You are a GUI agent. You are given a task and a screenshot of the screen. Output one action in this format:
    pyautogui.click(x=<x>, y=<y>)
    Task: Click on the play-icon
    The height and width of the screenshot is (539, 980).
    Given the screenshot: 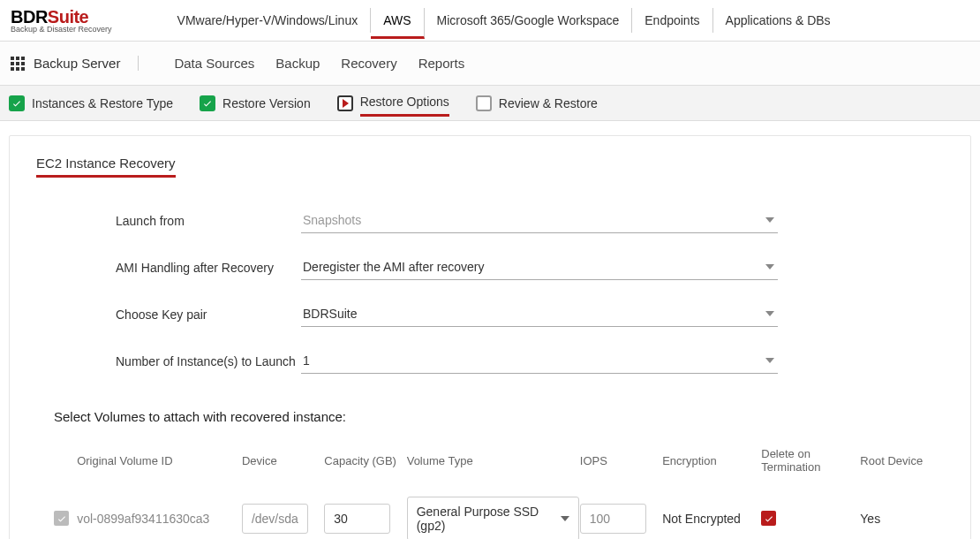 What is the action you would take?
    pyautogui.click(x=345, y=103)
    